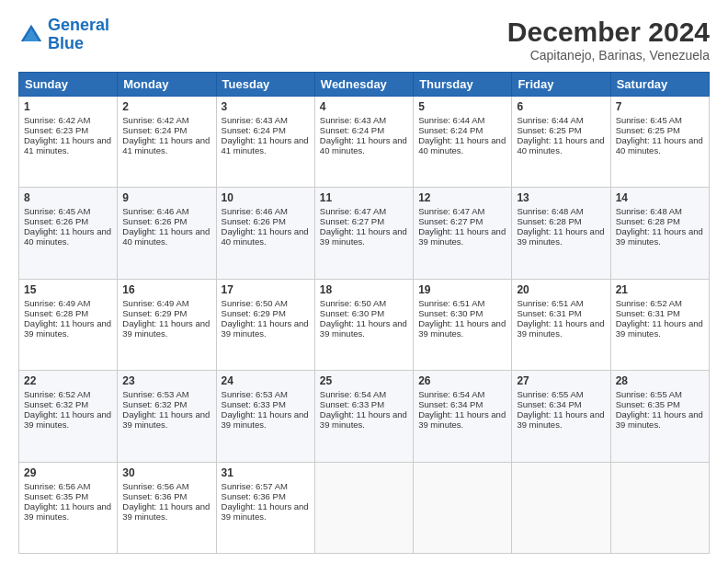 This screenshot has width=728, height=563. What do you see at coordinates (352, 313) in the screenshot?
I see `sunset-label: Sunset: 6:30 PM` at bounding box center [352, 313].